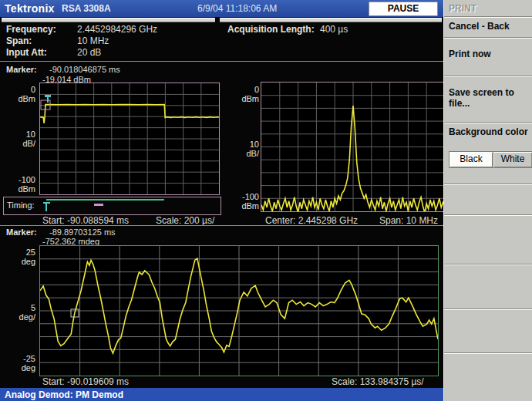 The height and width of the screenshot is (401, 532). I want to click on spectrum-center-label: Center: 2.445298 GHz, so click(311, 221).